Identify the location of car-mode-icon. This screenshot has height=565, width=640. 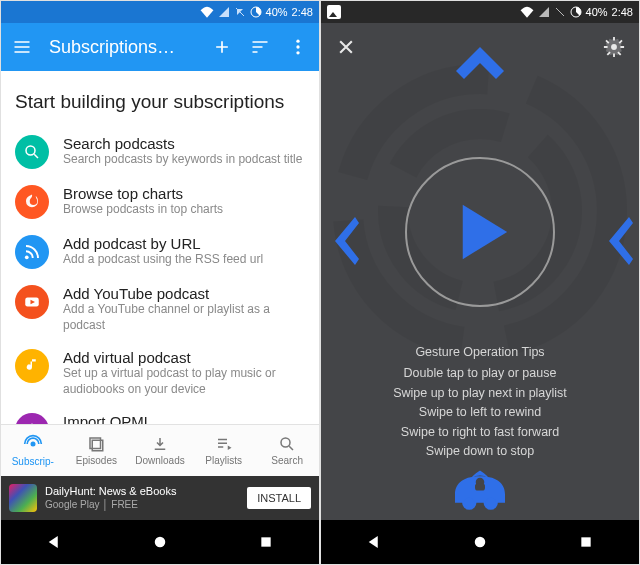
(480, 489).